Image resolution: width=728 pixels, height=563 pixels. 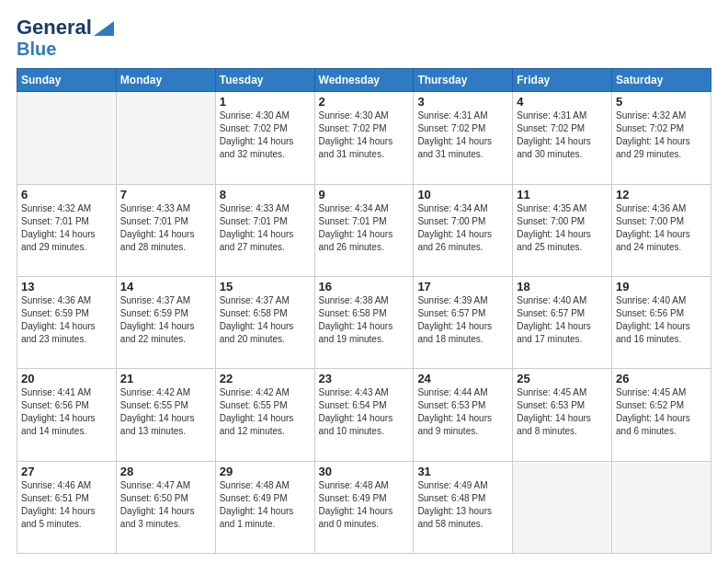 What do you see at coordinates (364, 471) in the screenshot?
I see `day-number: 30` at bounding box center [364, 471].